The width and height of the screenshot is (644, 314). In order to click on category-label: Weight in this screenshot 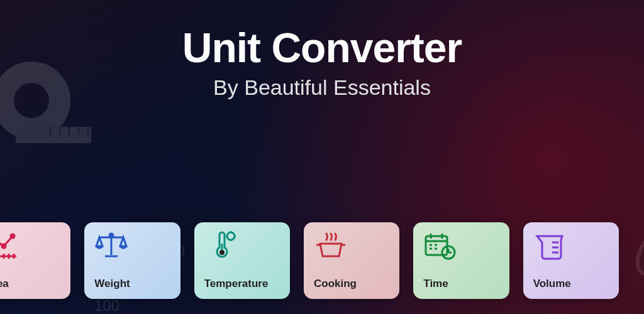, I will do `click(132, 284)`.